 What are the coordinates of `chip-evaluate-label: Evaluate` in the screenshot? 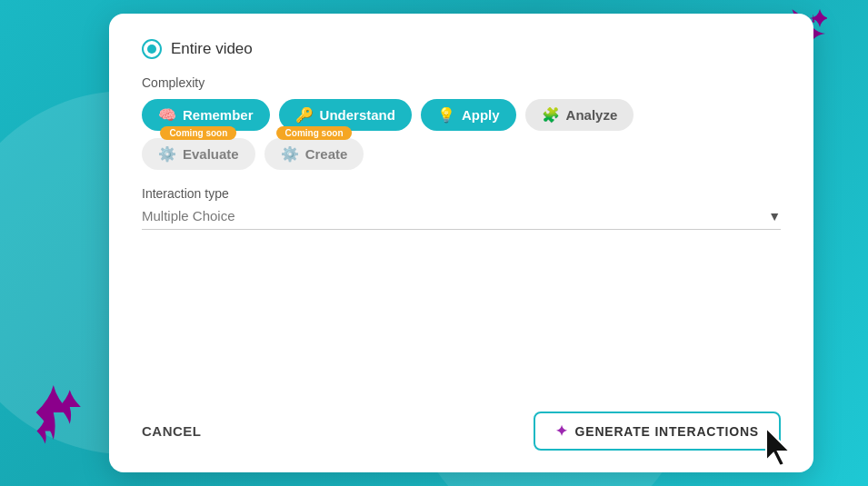 It's located at (211, 154).